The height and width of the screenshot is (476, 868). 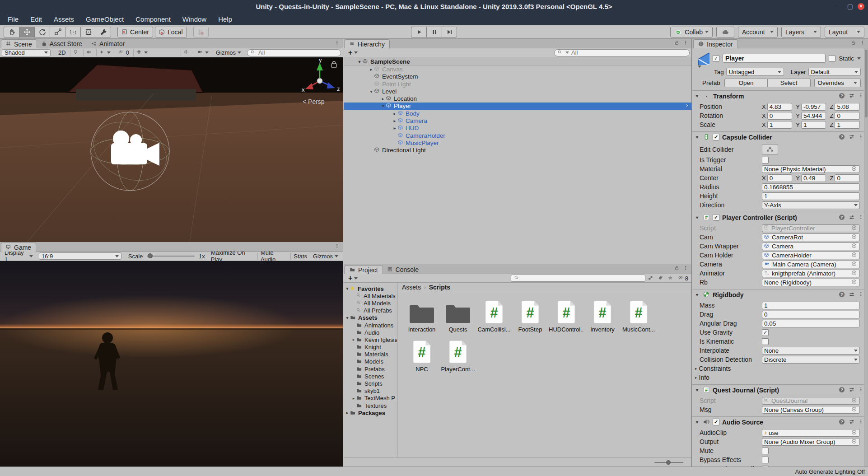 What do you see at coordinates (765, 160) in the screenshot?
I see `is-trigger-checkbox` at bounding box center [765, 160].